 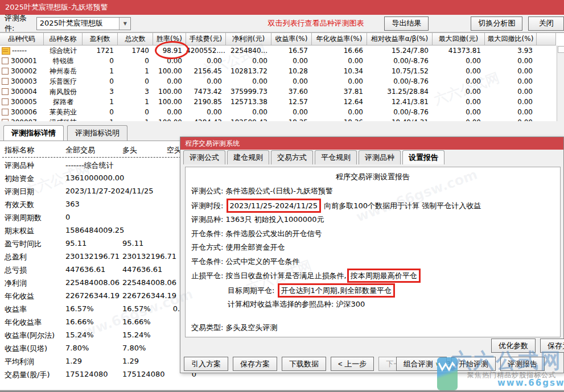 What do you see at coordinates (282, 119) in the screenshot?
I see `table-row: 300007汉威科技11100.004284.43182599.4318.251…` at bounding box center [282, 119].